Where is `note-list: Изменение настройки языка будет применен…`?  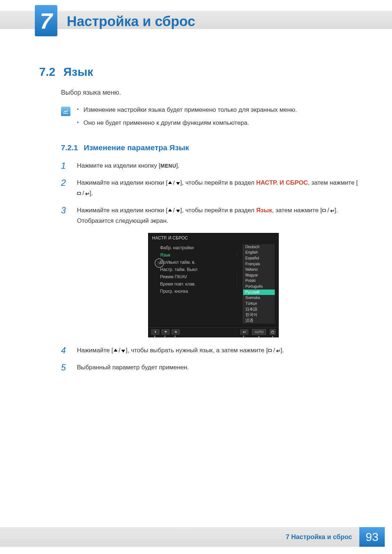
note-list: Изменение настройки языка будет применен… is located at coordinates (218, 118).